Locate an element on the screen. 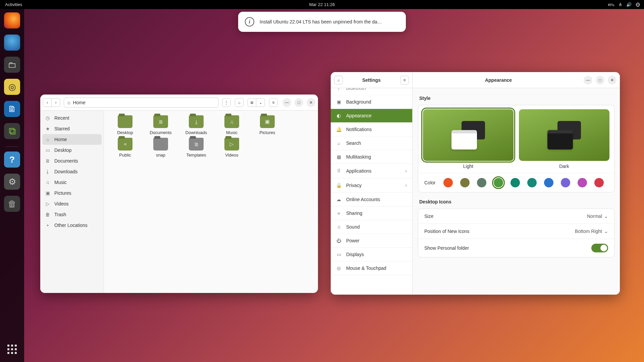 The width and height of the screenshot is (644, 362). nav-item-power: ⏻Power is located at coordinates (372, 241).